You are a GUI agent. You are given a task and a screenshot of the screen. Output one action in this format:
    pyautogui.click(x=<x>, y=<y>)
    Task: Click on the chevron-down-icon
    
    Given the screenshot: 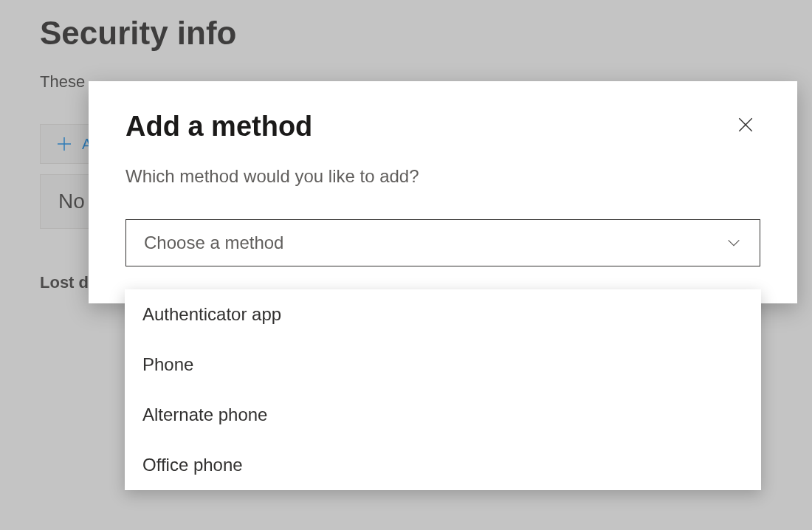 What is the action you would take?
    pyautogui.click(x=734, y=243)
    